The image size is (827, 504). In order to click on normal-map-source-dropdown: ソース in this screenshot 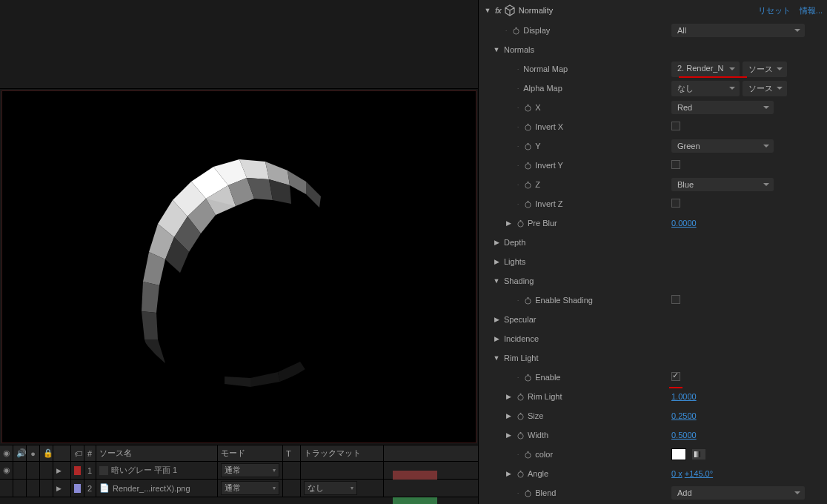, I will do `click(765, 70)`.